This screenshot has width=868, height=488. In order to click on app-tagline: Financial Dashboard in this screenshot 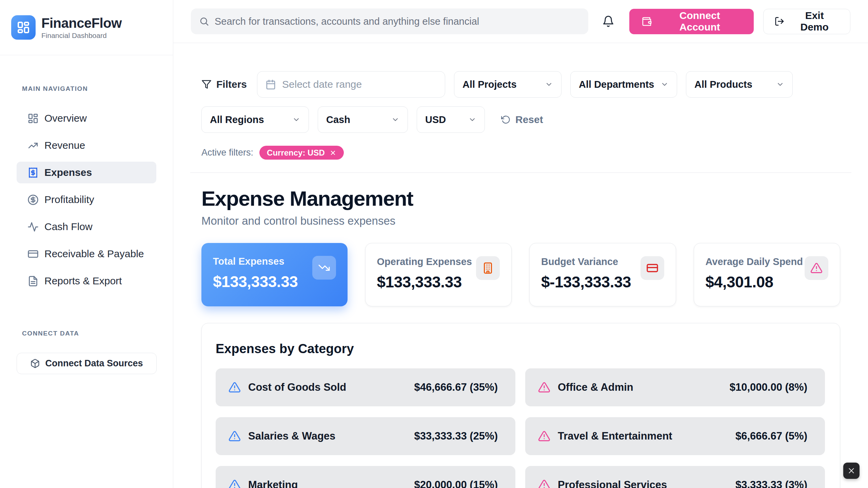, I will do `click(81, 36)`.